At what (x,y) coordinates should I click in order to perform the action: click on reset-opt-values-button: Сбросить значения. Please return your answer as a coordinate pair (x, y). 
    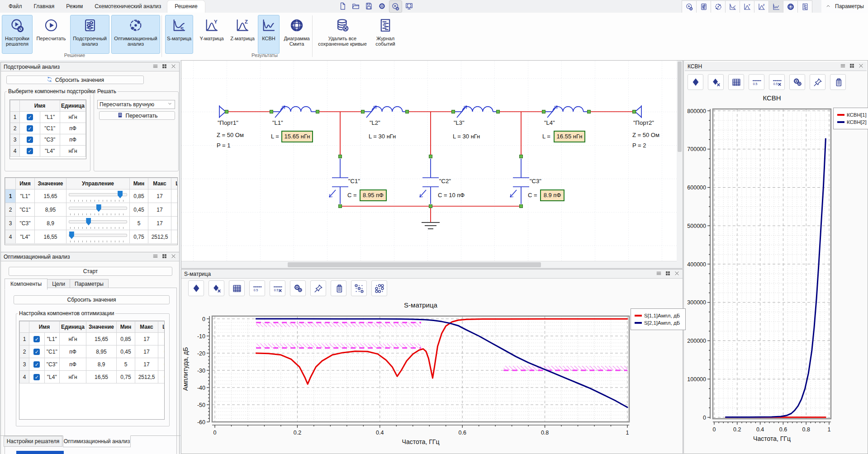
    Looking at the image, I should click on (91, 300).